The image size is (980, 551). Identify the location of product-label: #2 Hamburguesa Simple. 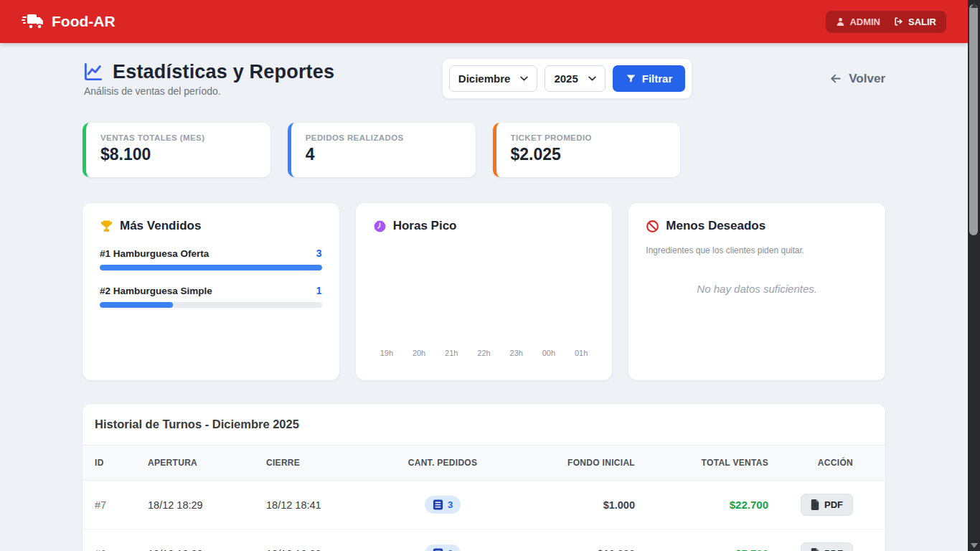
(156, 291).